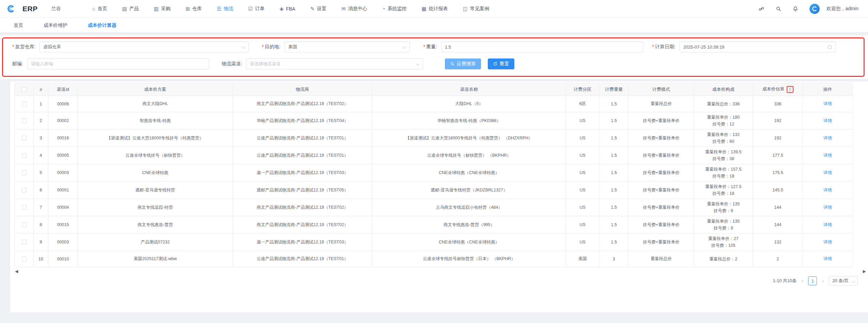 Image resolution: width=868 pixels, height=323 pixels. I want to click on nav-item-procure: ▥采购, so click(162, 9).